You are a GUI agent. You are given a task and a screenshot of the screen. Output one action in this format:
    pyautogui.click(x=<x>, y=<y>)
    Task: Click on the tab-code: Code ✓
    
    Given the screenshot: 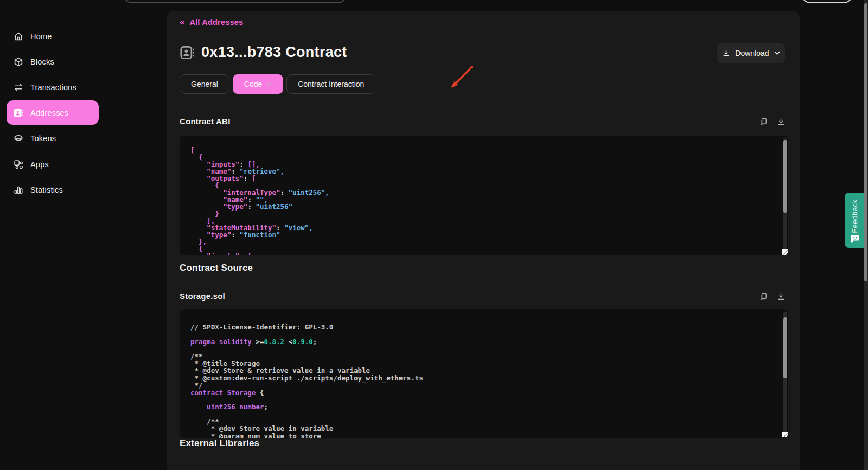 What is the action you would take?
    pyautogui.click(x=258, y=84)
    